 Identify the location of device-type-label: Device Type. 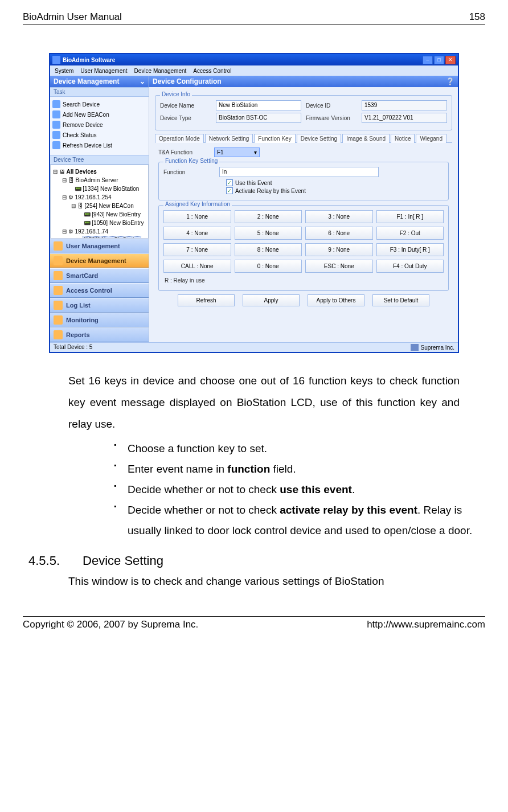
(186, 118).